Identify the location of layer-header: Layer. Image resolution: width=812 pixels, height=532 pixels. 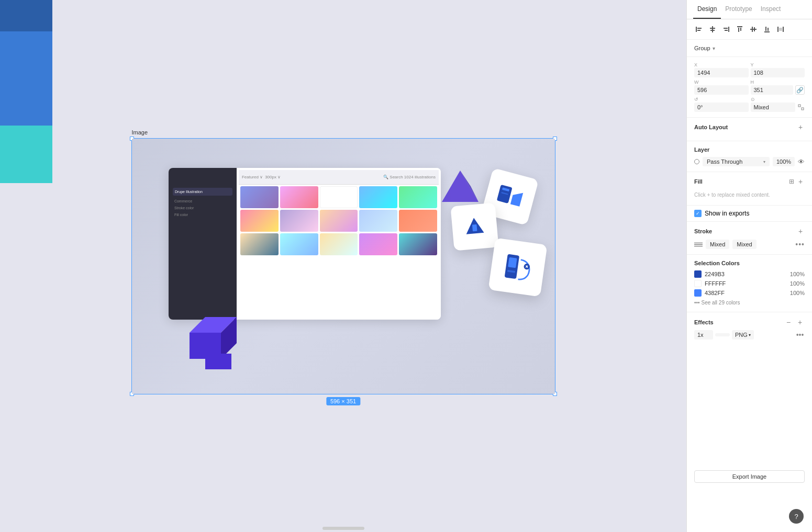
(750, 150).